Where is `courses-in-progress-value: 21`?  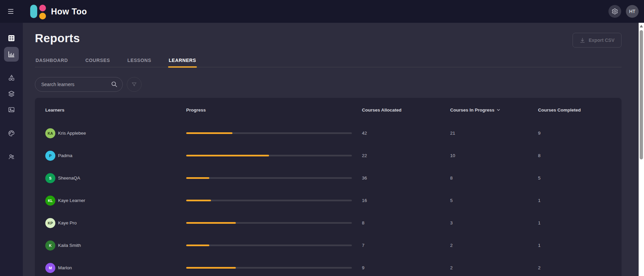
courses-in-progress-value: 21 is located at coordinates (494, 133).